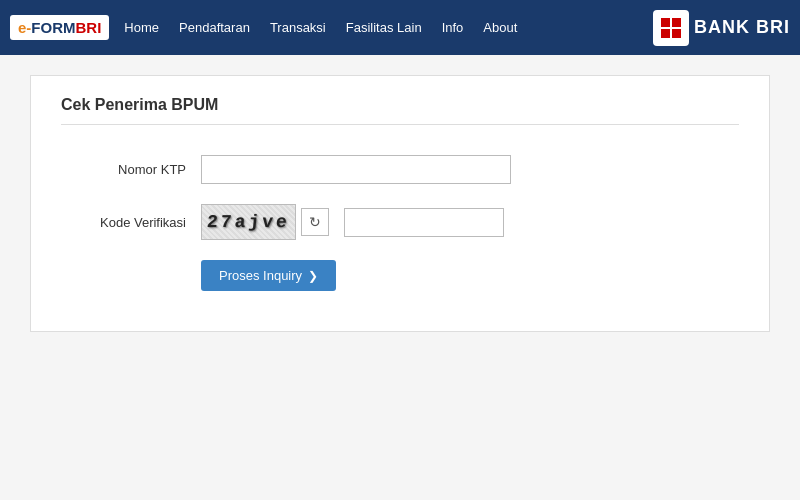 The height and width of the screenshot is (500, 800). Describe the element at coordinates (742, 28) in the screenshot. I see `bank-bri-text: BANK BRI` at that location.